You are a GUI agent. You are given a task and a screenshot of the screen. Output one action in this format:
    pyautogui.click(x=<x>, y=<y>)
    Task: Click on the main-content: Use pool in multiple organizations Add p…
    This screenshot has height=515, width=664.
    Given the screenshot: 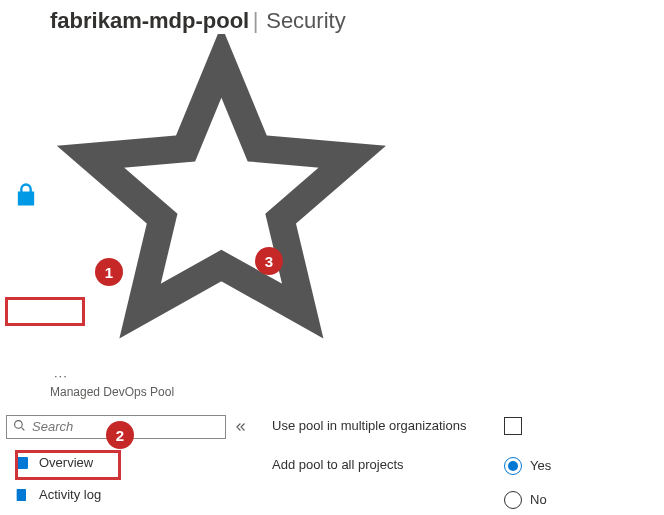 What is the action you would take?
    pyautogui.click(x=459, y=462)
    